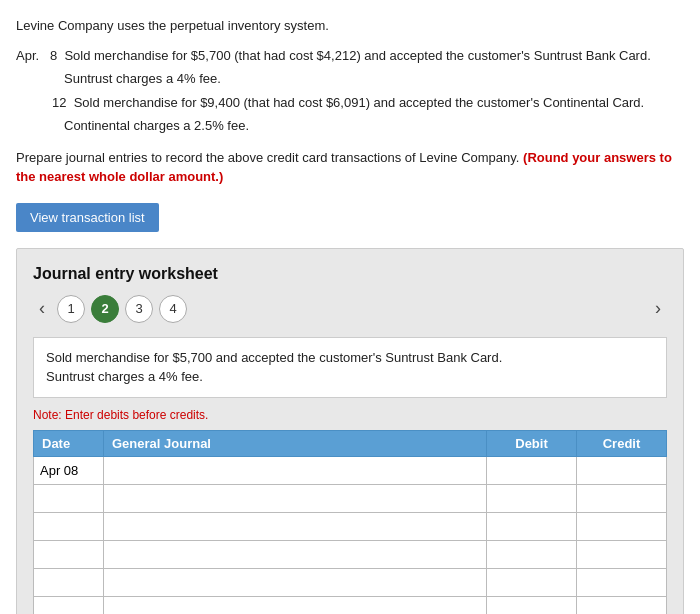 Image resolution: width=700 pixels, height=614 pixels. Describe the element at coordinates (71, 309) in the screenshot. I see `step-1-button: 1` at that location.